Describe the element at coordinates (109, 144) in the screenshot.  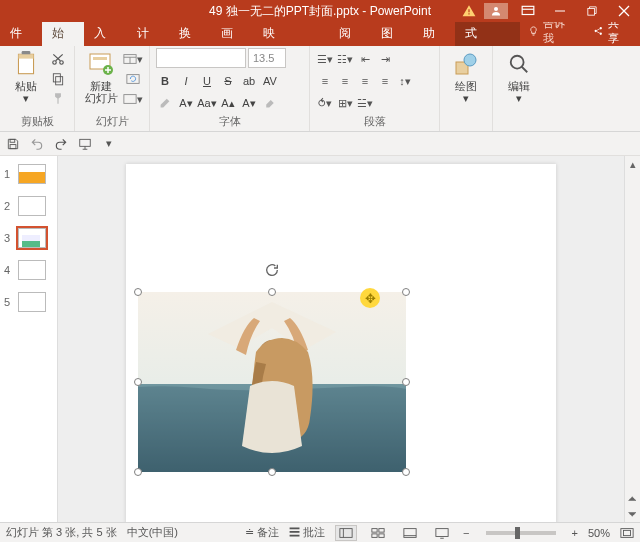
I see `qat-customize: ▾` at that location.